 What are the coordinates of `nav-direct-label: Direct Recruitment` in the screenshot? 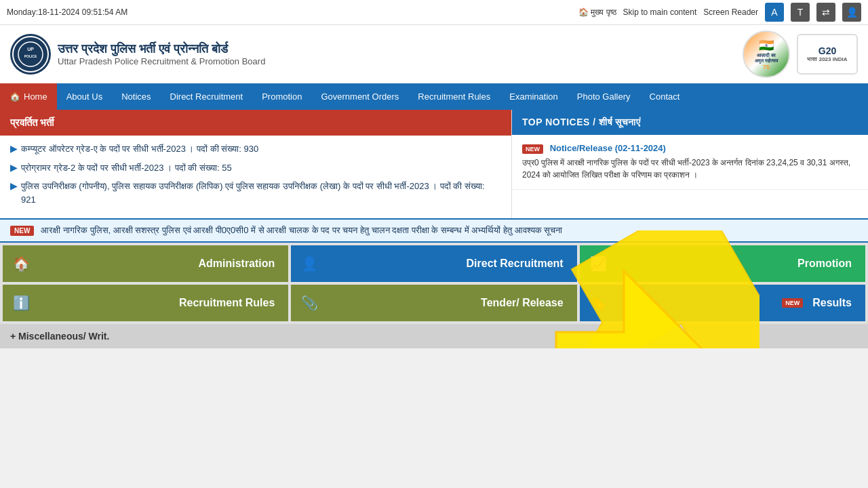 It's located at (207, 96).